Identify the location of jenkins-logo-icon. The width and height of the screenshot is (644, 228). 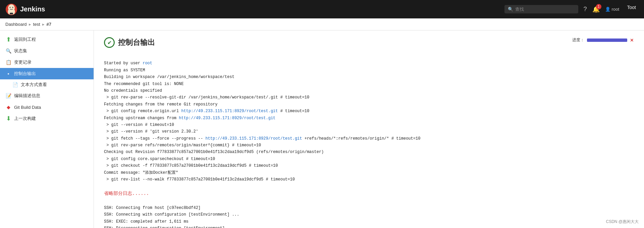
(11, 9).